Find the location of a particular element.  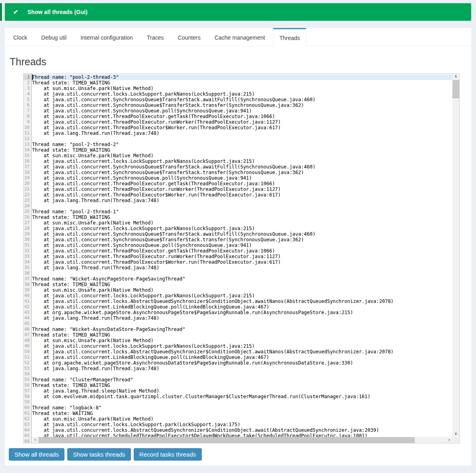

gutter-line-number: 23 is located at coordinates (27, 200).